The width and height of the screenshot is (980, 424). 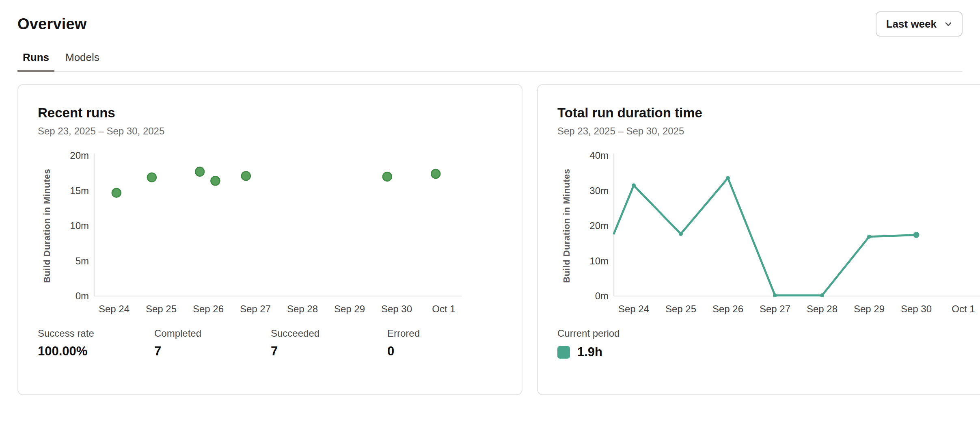 I want to click on chevron-down-icon, so click(x=948, y=24).